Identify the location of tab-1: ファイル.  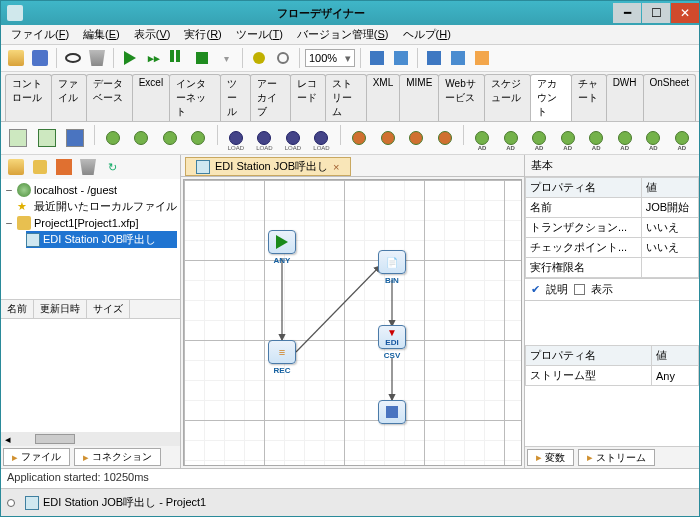
(69, 98).